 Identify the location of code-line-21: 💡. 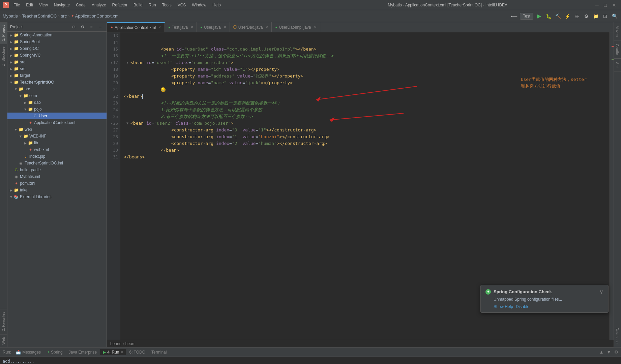
(367, 90).